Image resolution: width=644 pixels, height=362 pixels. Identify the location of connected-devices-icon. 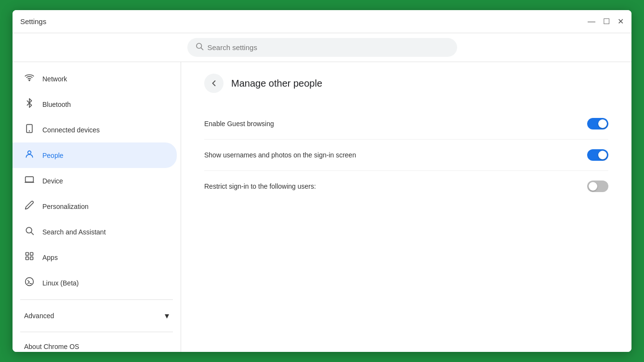
(29, 130).